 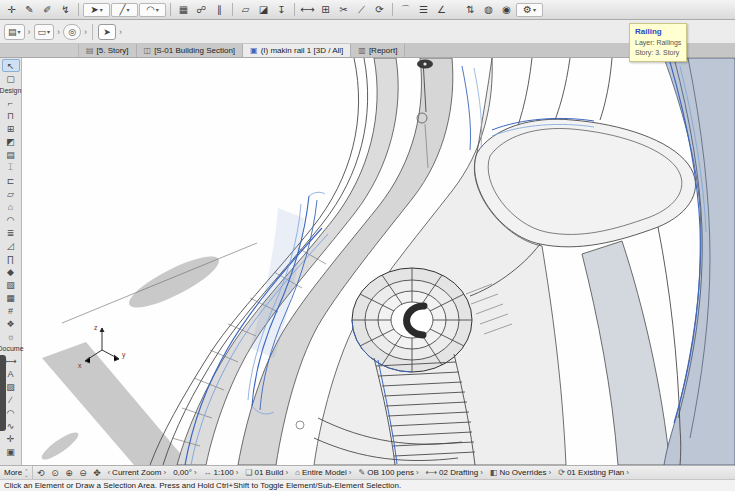 I want to click on layer-combination-control: ❏ 01 Build ›, so click(x=266, y=472).